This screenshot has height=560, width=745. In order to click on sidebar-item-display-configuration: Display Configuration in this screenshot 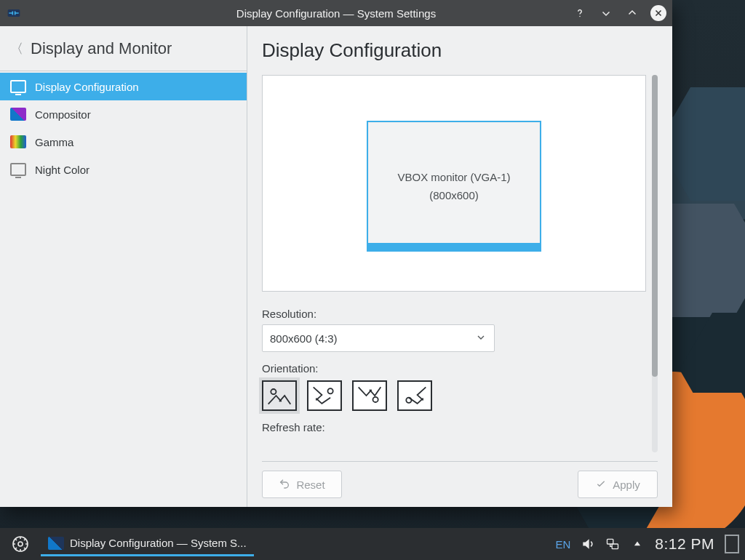, I will do `click(124, 87)`.